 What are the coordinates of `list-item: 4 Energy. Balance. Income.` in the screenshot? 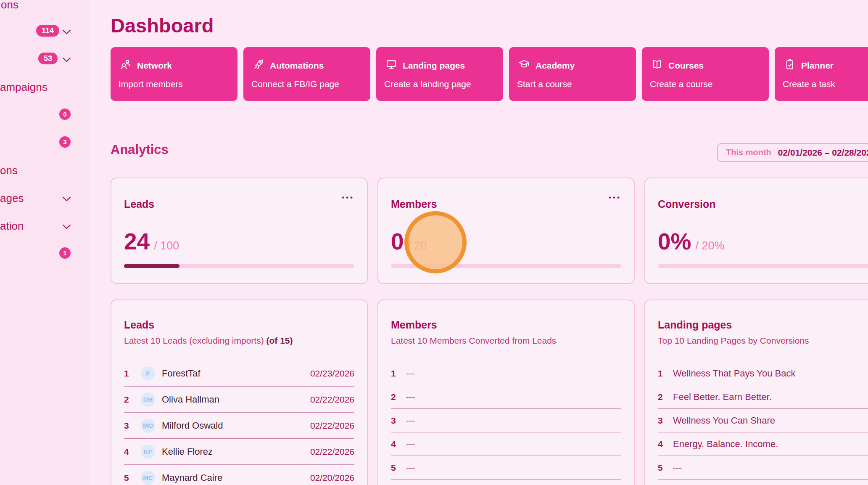 It's located at (763, 444).